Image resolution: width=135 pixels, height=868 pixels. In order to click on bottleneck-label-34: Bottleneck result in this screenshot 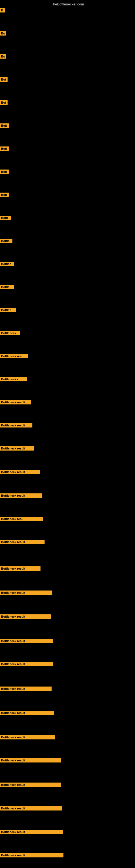, I will do `click(30, 784)`.